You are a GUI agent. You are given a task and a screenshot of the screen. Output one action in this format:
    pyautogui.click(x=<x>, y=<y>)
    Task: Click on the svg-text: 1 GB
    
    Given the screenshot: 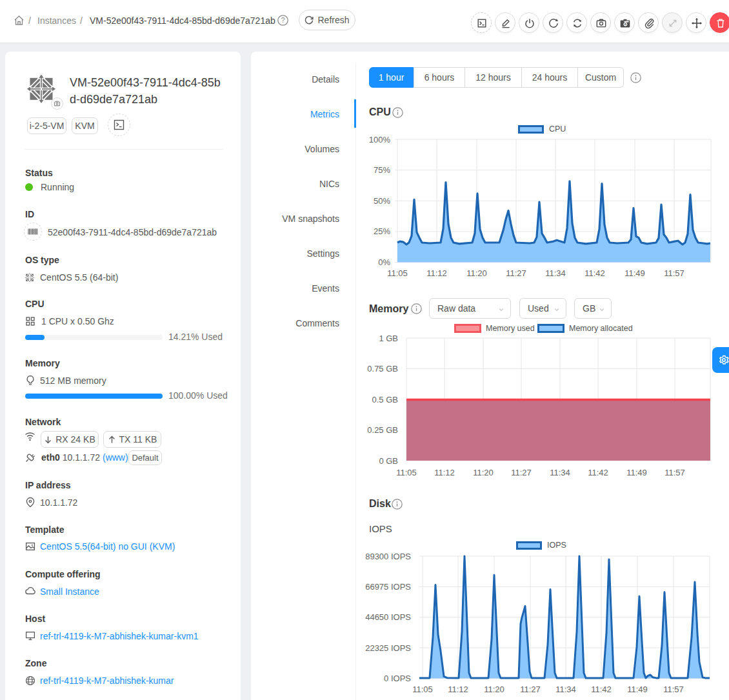 What is the action you would take?
    pyautogui.click(x=388, y=339)
    